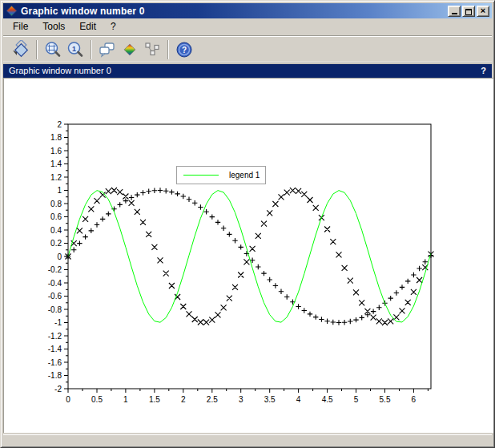 The height and width of the screenshot is (448, 495). Describe the element at coordinates (469, 11) in the screenshot. I see `maximize-button` at that location.